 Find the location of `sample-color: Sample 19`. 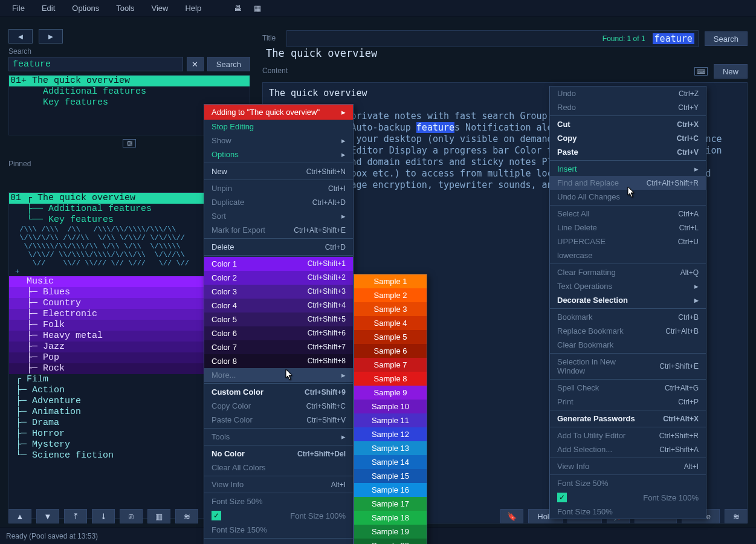

sample-color: Sample 19 is located at coordinates (390, 532).